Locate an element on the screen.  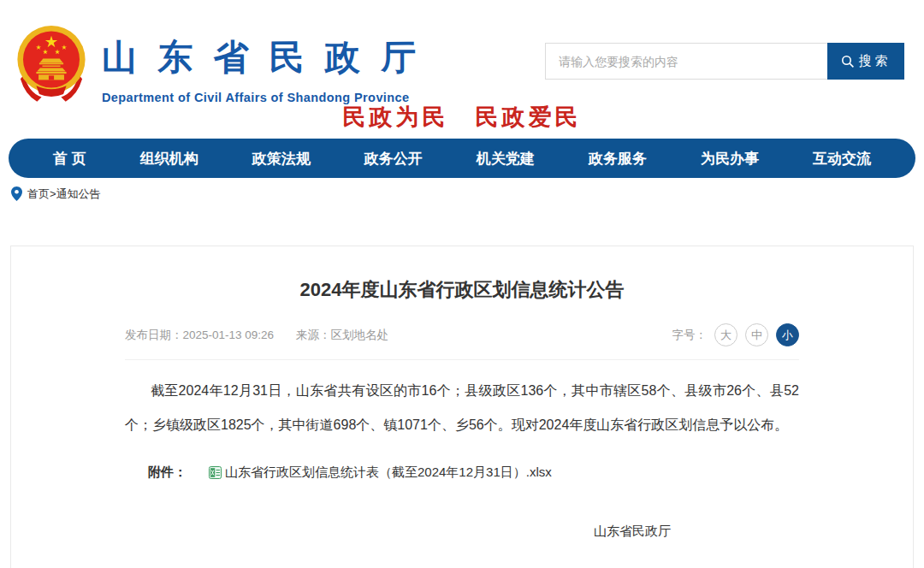
nav-item-gov-services: 政务服务 is located at coordinates (618, 159).